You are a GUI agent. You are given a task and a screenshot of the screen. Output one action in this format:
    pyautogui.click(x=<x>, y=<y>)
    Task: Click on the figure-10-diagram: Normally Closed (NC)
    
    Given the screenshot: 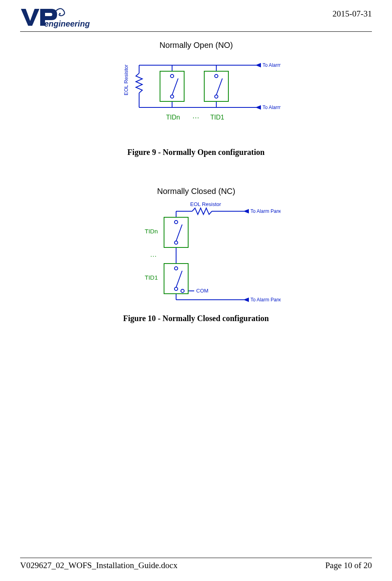 What is the action you would take?
    pyautogui.click(x=196, y=247)
    